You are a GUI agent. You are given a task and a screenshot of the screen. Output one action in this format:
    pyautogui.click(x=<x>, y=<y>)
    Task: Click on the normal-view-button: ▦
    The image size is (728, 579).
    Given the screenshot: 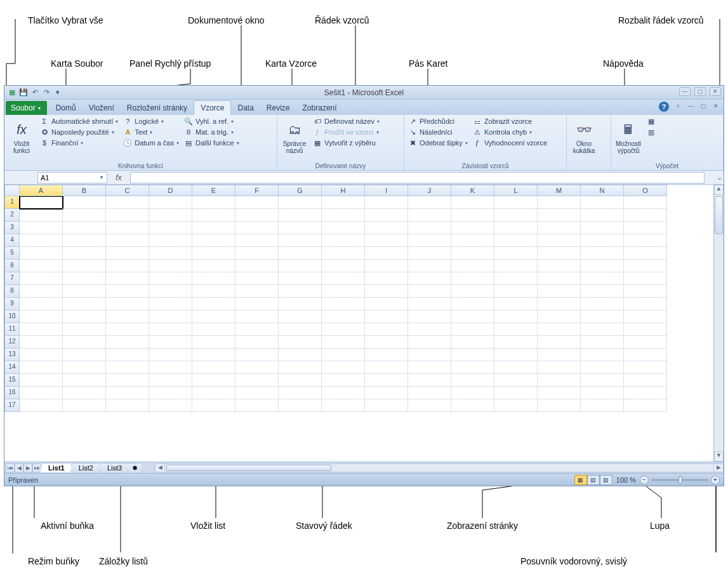 What is the action you would take?
    pyautogui.click(x=581, y=480)
    